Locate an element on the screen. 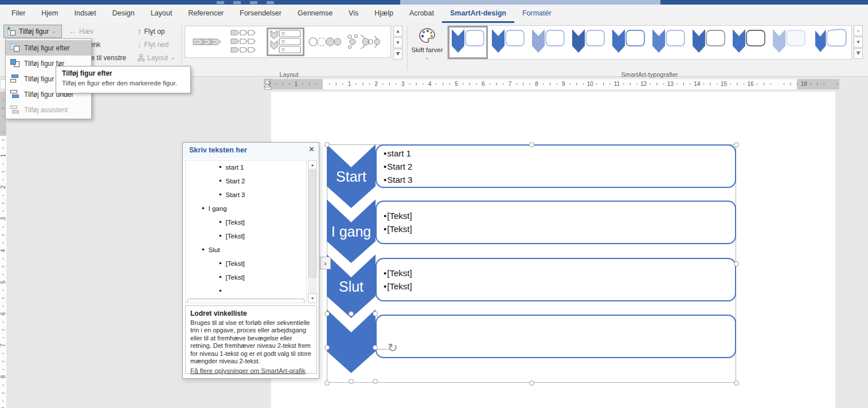  menu-item: Tilføj assistent is located at coordinates (48, 110).